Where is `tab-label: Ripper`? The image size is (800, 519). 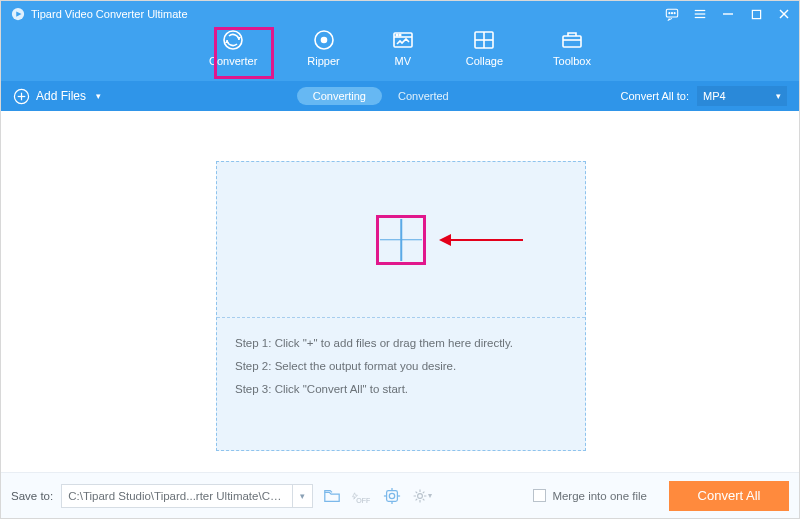
tab-label: Ripper is located at coordinates (323, 61).